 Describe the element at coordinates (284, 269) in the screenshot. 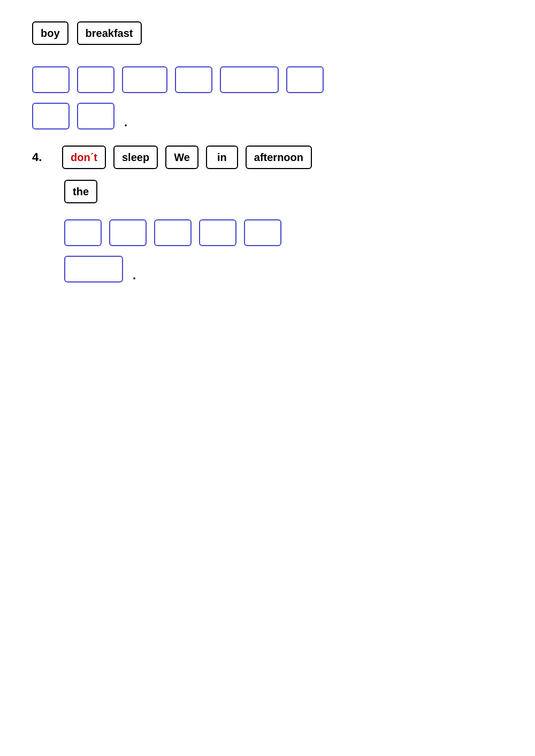

I see `question-4-answer-row2: .` at that location.